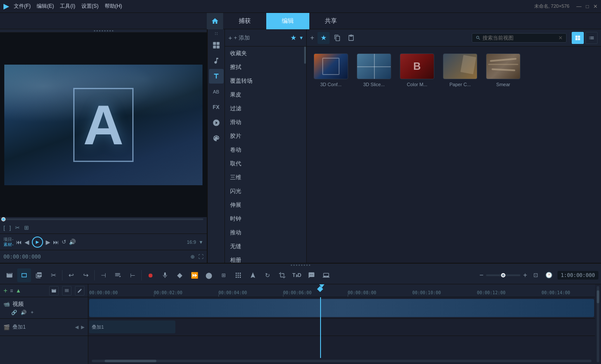  Describe the element at coordinates (77, 327) in the screenshot. I see `overlay-arrow-left: ◀` at that location.